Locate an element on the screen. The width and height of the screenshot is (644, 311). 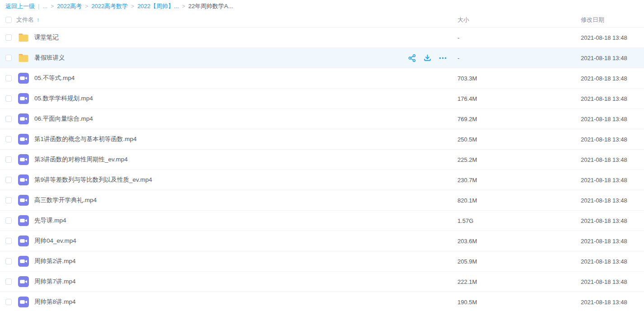
file-name: 课堂笔记 is located at coordinates (246, 38).